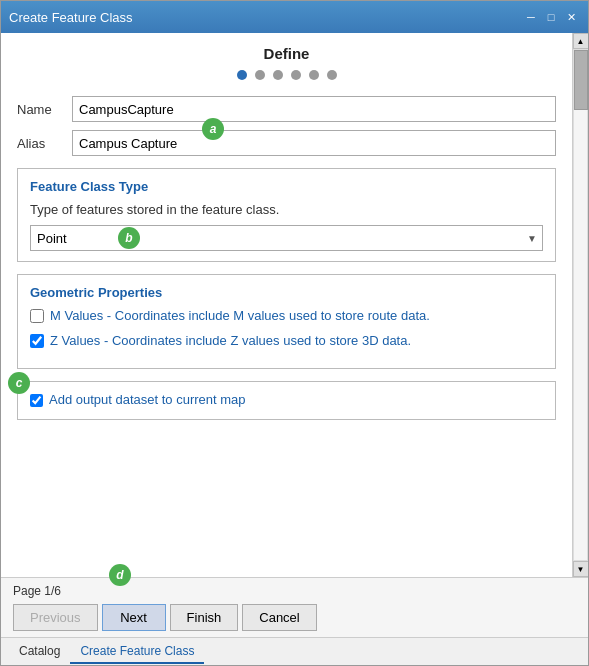 This screenshot has height=666, width=589. Describe the element at coordinates (40, 652) in the screenshot. I see `catalog-tab: Catalog` at that location.